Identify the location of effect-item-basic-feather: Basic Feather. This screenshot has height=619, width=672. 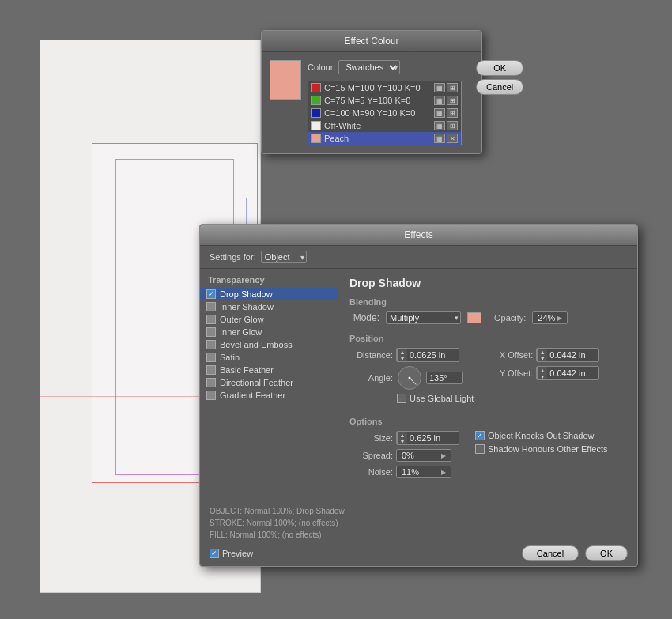
(269, 370).